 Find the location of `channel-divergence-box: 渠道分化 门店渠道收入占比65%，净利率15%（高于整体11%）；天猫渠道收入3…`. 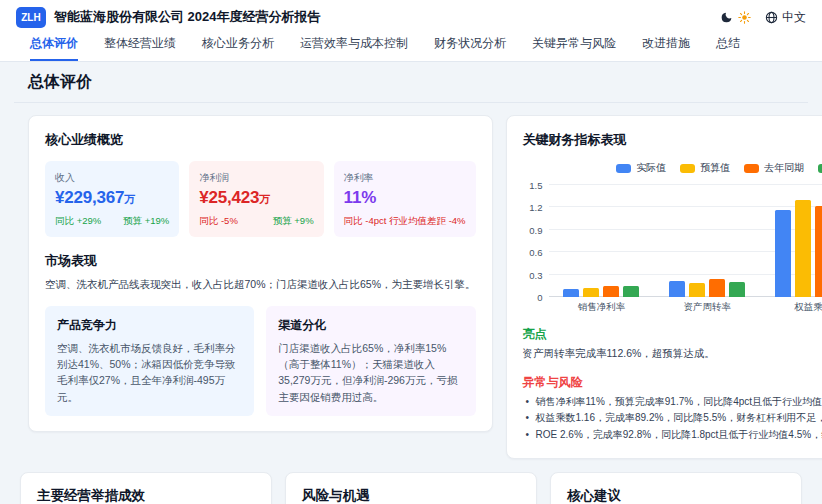

channel-divergence-box: 渠道分化 门店渠道收入占比65%，净利率15%（高于整体11%）；天猫渠道收入3… is located at coordinates (370, 361).